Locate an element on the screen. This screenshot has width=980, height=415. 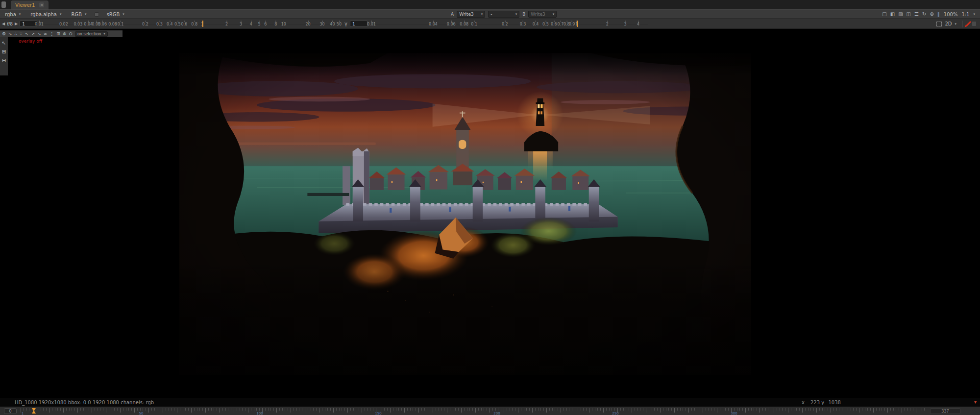
overlay-tools: ⚙∿∴∵↖↗↘∞⋮⊞⊕⊖ is located at coordinates (37, 34).